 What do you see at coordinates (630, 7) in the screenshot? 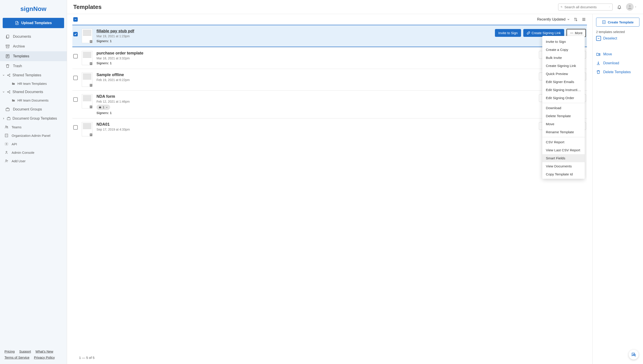
I see `avatar` at bounding box center [630, 7].